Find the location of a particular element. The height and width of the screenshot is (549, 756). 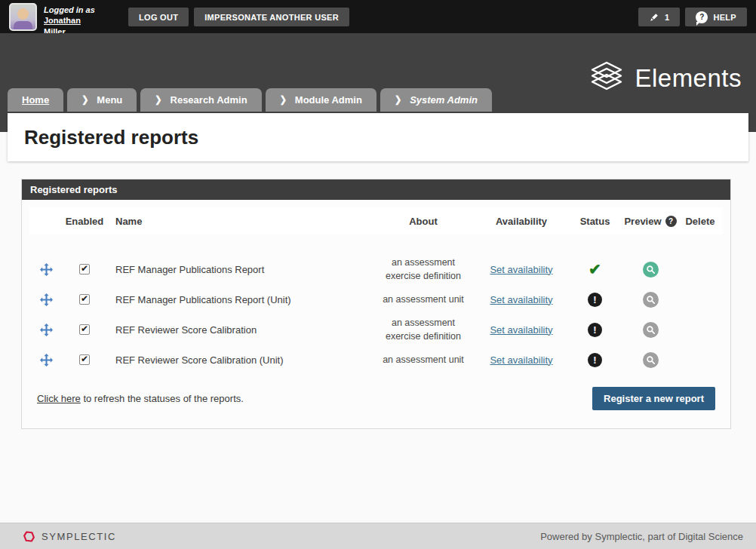

table-row: ✔ REF Manager Publications Report (Unit)… is located at coordinates (376, 299).